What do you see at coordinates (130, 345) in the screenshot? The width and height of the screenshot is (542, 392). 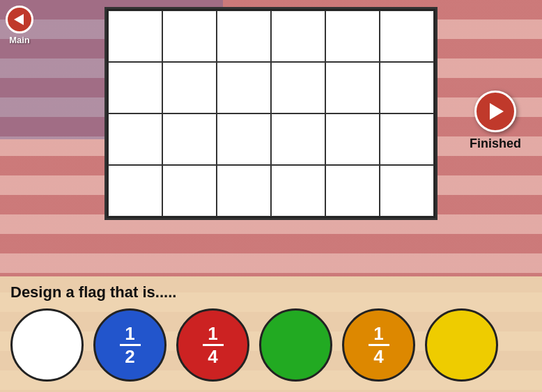 I see `fraction-display: 12` at bounding box center [130, 345].